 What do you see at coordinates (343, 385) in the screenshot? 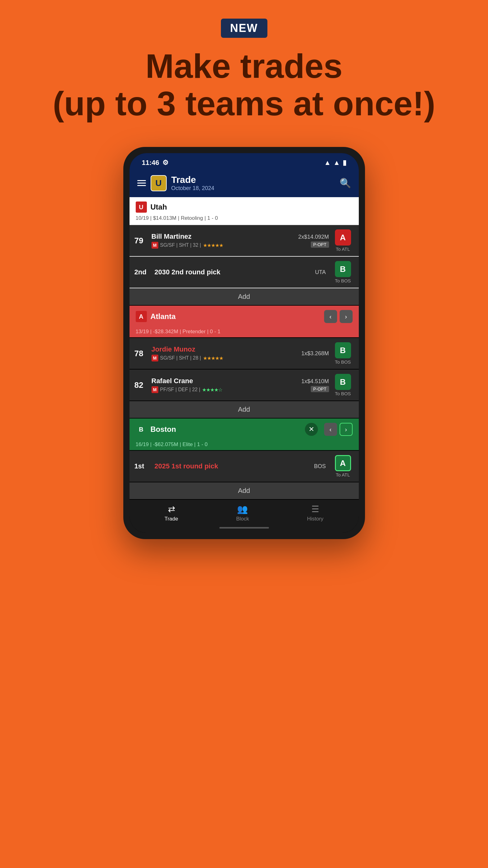
I see `dest-badge-rafael-bos: B To BOS` at bounding box center [343, 385].